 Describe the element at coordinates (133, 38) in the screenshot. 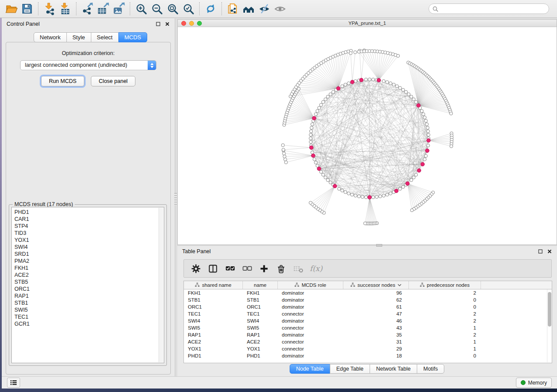

I see `tab-mcds: MCDS` at that location.